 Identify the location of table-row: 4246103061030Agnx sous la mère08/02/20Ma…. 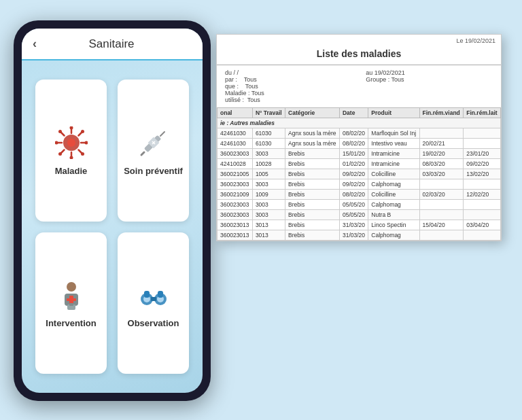
(359, 133).